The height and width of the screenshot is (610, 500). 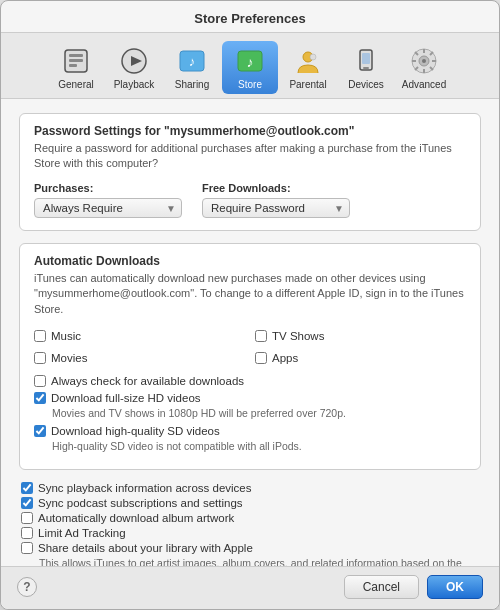 I want to click on hd-videos-subtext: Movies and TV shows in 1080p HD will be …, so click(x=259, y=414).